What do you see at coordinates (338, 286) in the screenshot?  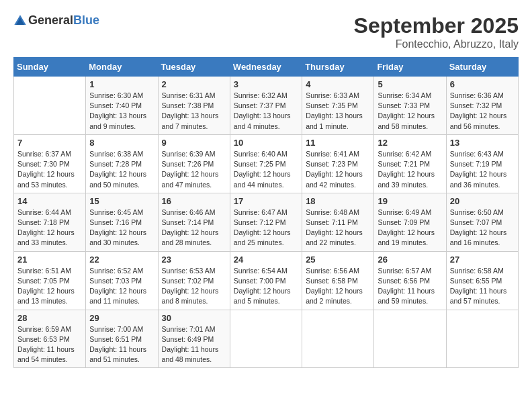 I see `day-info: Sunrise: 6:56 AM Sunset: 6:58 PM Dayligh…` at bounding box center [338, 286].